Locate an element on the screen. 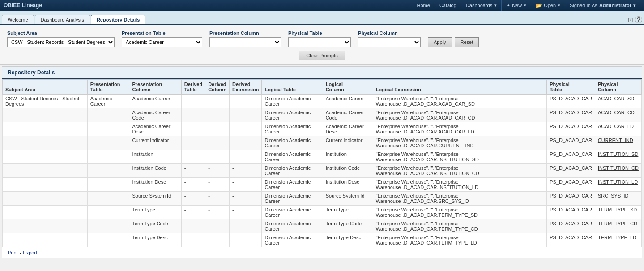 Image resolution: width=644 pixels, height=271 pixels. physical-table-label: Physical Table is located at coordinates (320, 33).